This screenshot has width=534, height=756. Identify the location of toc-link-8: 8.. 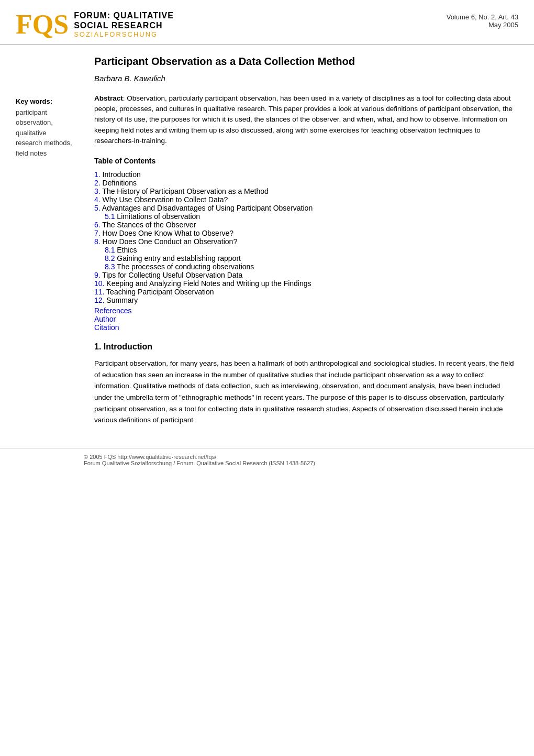
(97, 242).